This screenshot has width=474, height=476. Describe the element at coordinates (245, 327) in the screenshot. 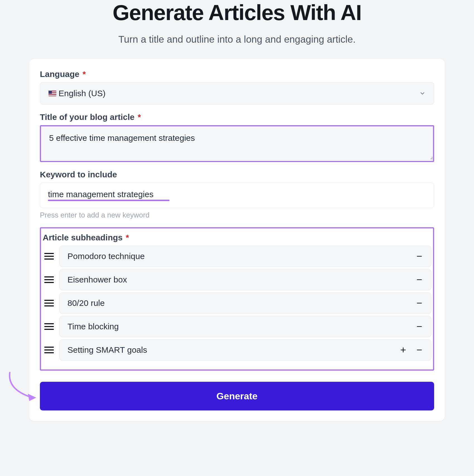

I see `subheading-input: Time blocking` at that location.